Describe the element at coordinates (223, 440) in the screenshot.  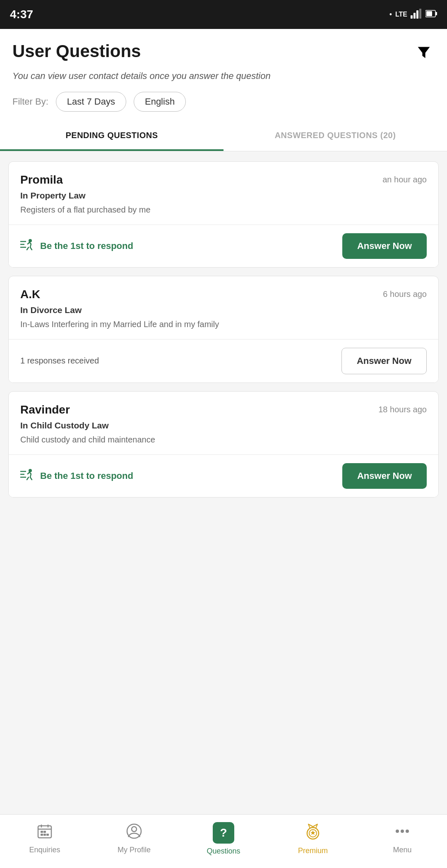
I see `question-text-3: Child custody and child maintenance` at that location.